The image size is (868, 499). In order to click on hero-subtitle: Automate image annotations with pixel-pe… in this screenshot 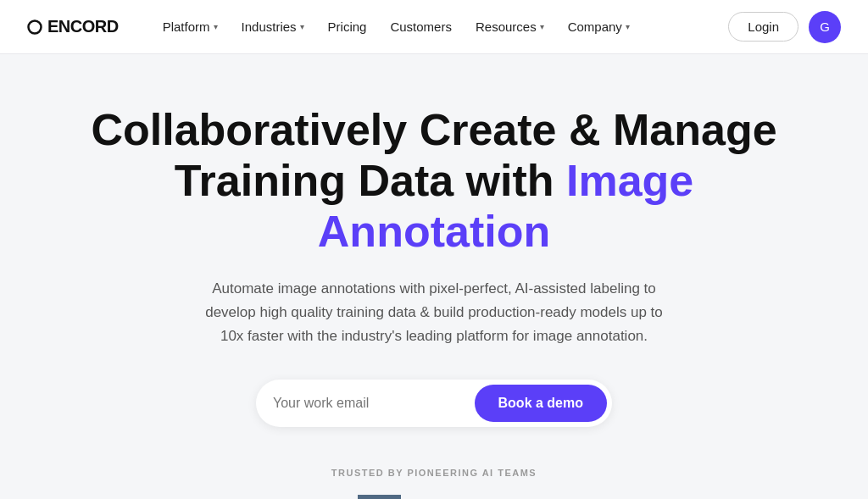, I will do `click(434, 313)`.